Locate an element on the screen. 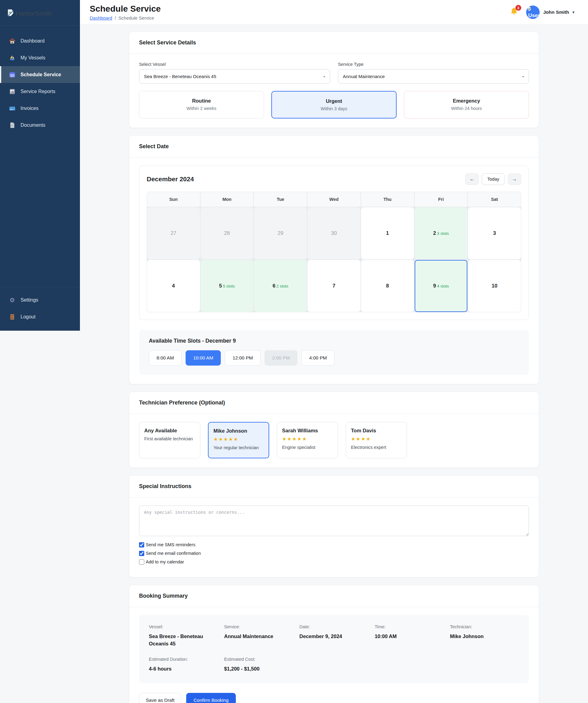 This screenshot has height=703, width=588. calendar-day: 1 is located at coordinates (388, 233).